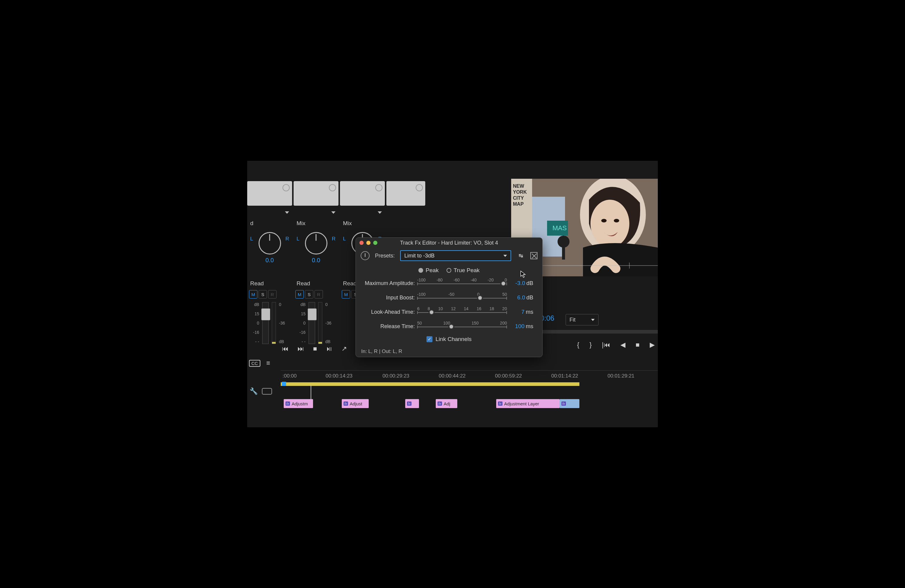  What do you see at coordinates (528, 404) in the screenshot?
I see `timeline-clip: fxAdjustment Layer` at bounding box center [528, 404].